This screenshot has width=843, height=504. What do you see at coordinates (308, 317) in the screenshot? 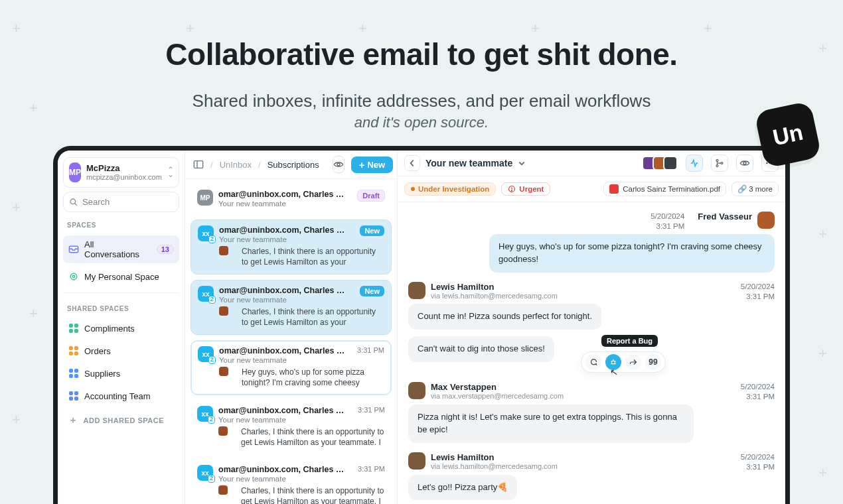
I see `preview-text: Charles, I think there is an opportunity…` at bounding box center [308, 317].